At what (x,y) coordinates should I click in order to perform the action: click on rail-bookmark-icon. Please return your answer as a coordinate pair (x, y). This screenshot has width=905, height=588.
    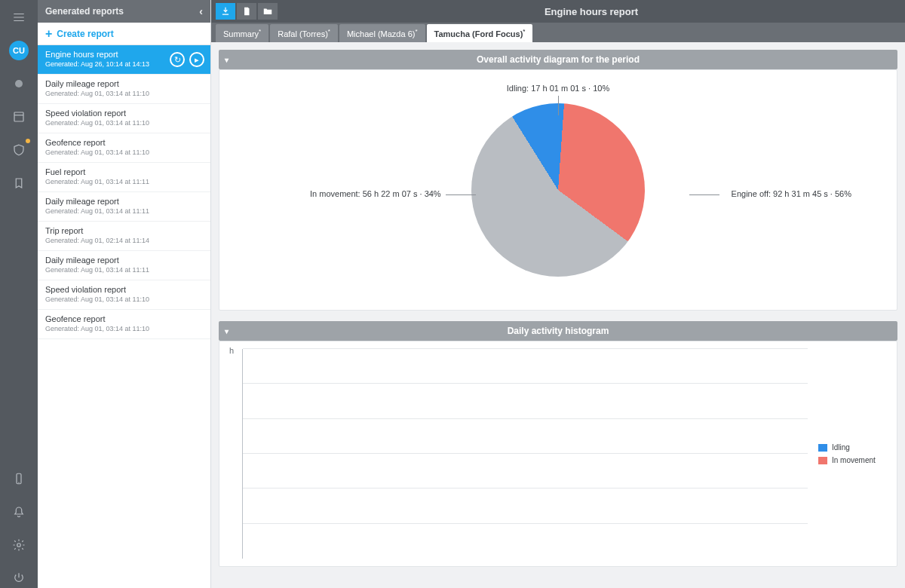
    Looking at the image, I should click on (19, 183).